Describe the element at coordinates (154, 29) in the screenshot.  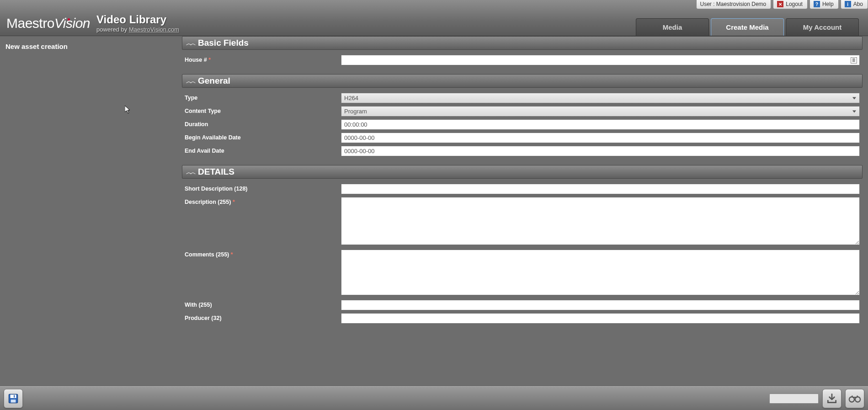
I see `powered-link: MaestroVision.com` at that location.